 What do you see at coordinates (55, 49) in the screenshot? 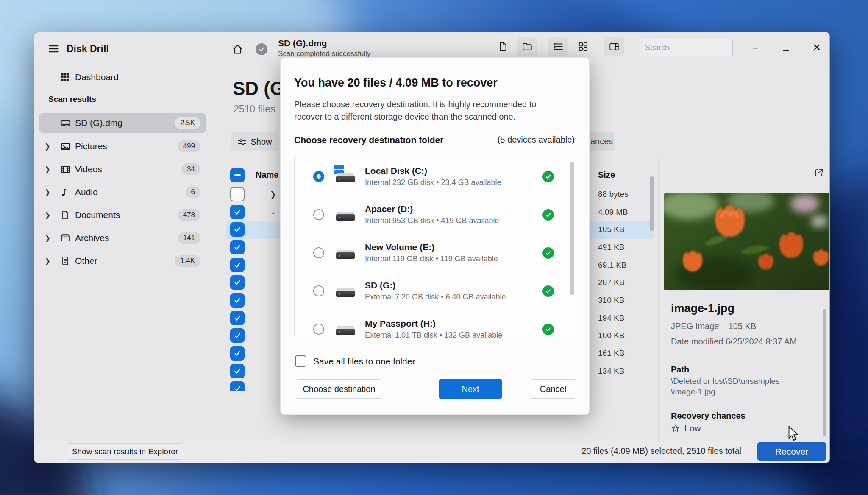
I see `hamburger-menu-button` at bounding box center [55, 49].